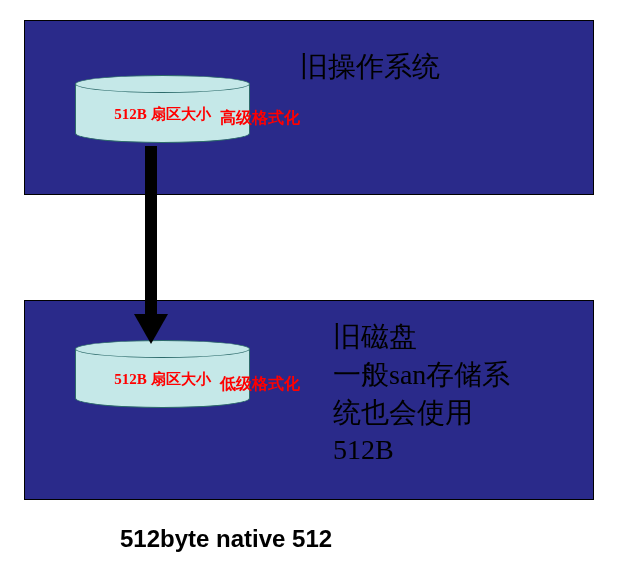 This screenshot has height=571, width=627. What do you see at coordinates (370, 67) in the screenshot?
I see `top-box-title: 旧操作系统` at bounding box center [370, 67].